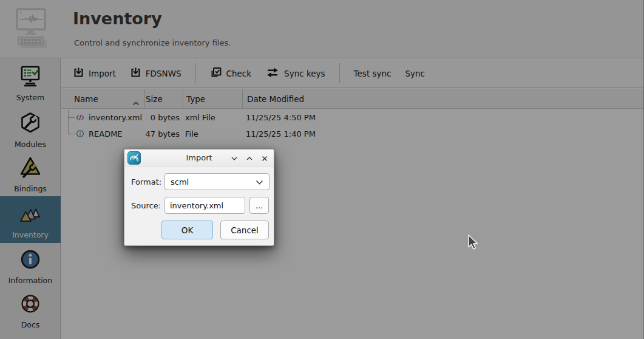 The width and height of the screenshot is (644, 339). What do you see at coordinates (205, 205) in the screenshot?
I see `source-input` at bounding box center [205, 205].